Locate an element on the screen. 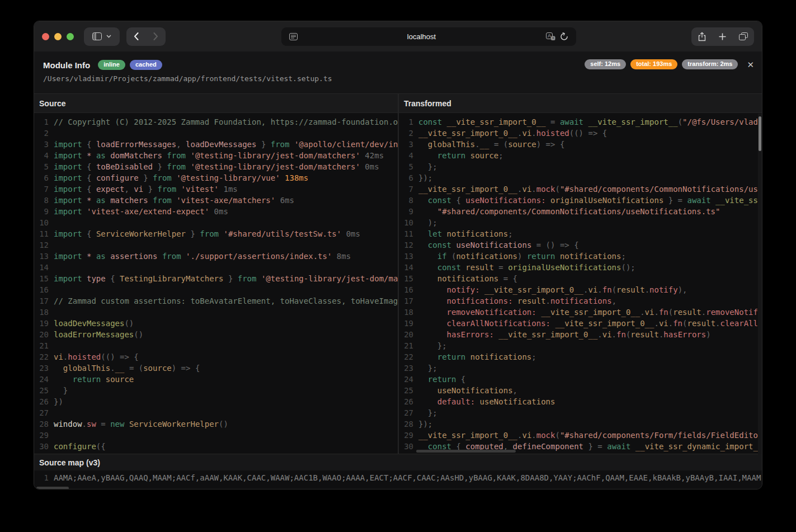 This screenshot has width=796, height=532. transformed-pane-title: Transformed is located at coordinates (581, 103).